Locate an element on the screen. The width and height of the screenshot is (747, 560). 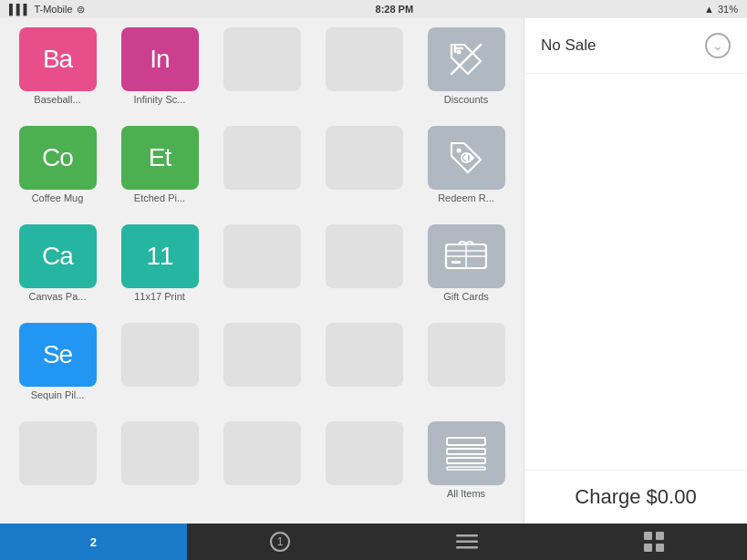
tab-orders: 2 is located at coordinates (93, 542).